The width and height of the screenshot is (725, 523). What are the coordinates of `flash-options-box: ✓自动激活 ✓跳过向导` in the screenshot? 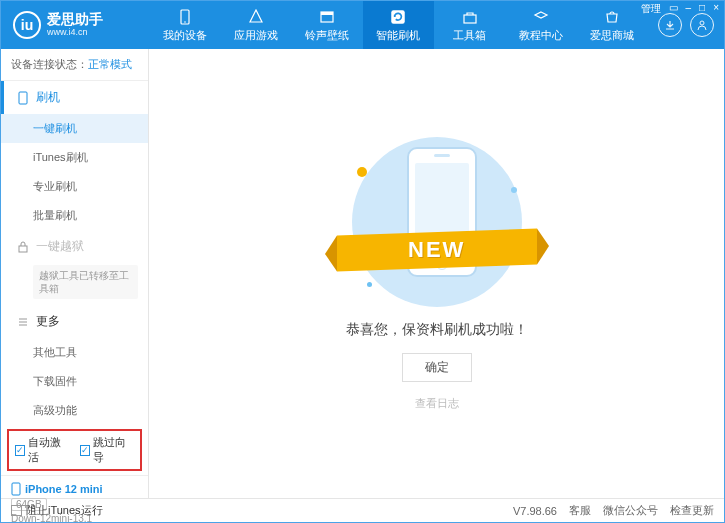 It's located at (74, 450).